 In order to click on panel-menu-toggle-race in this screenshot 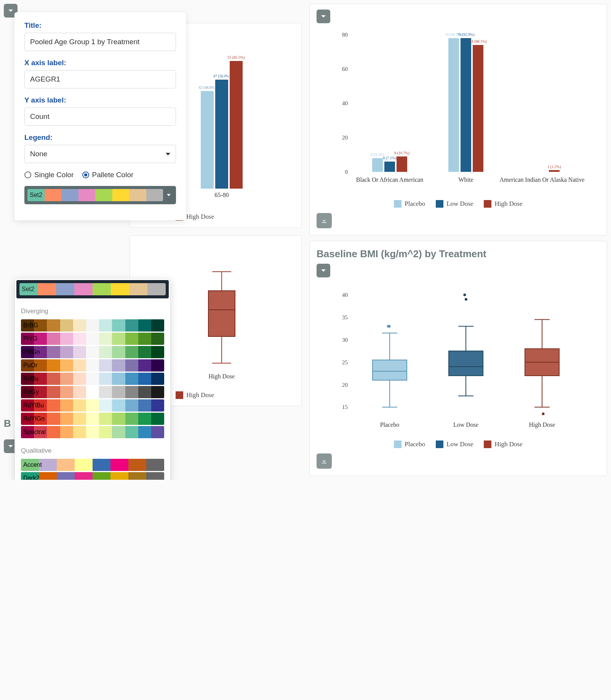, I will do `click(323, 16)`.